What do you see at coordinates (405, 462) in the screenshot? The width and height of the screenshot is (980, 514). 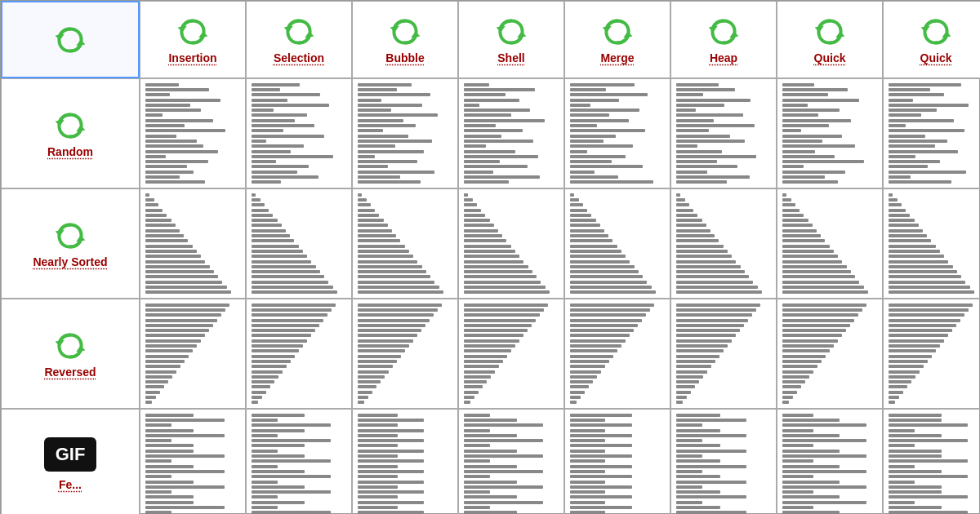 I see `fu-bubble-cell` at bounding box center [405, 462].